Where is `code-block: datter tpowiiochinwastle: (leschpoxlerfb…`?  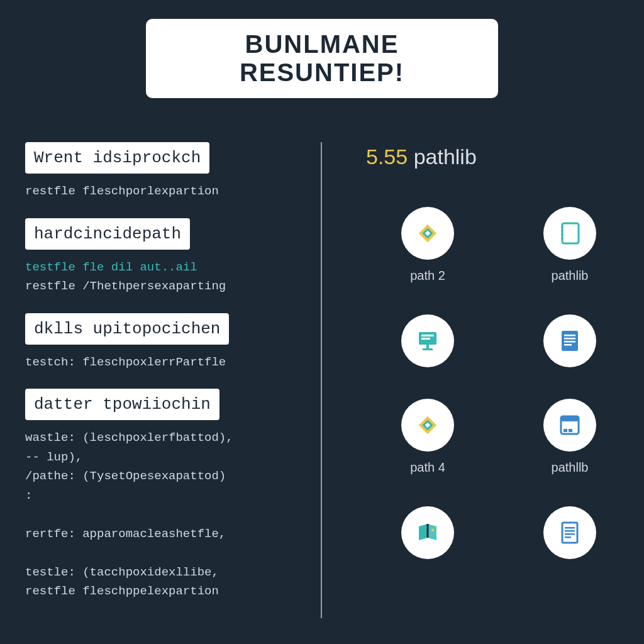
code-block: datter tpowiiochinwastle: (leschpoxlerfb… is located at coordinates (157, 494).